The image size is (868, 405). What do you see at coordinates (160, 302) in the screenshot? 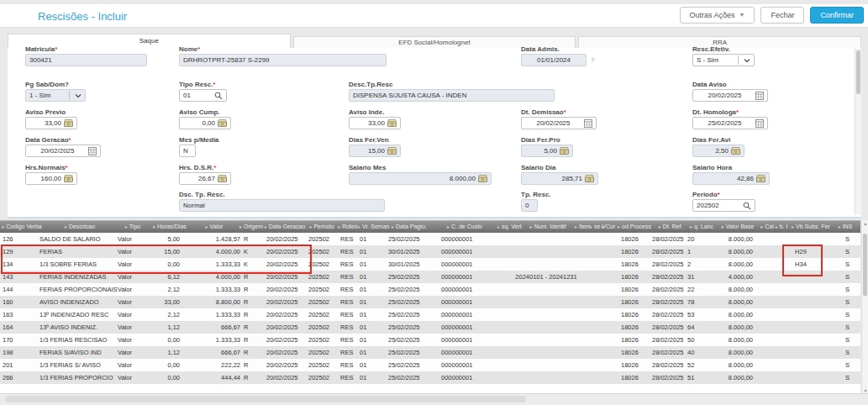
I see `cell-horas: 33,00` at bounding box center [160, 302].